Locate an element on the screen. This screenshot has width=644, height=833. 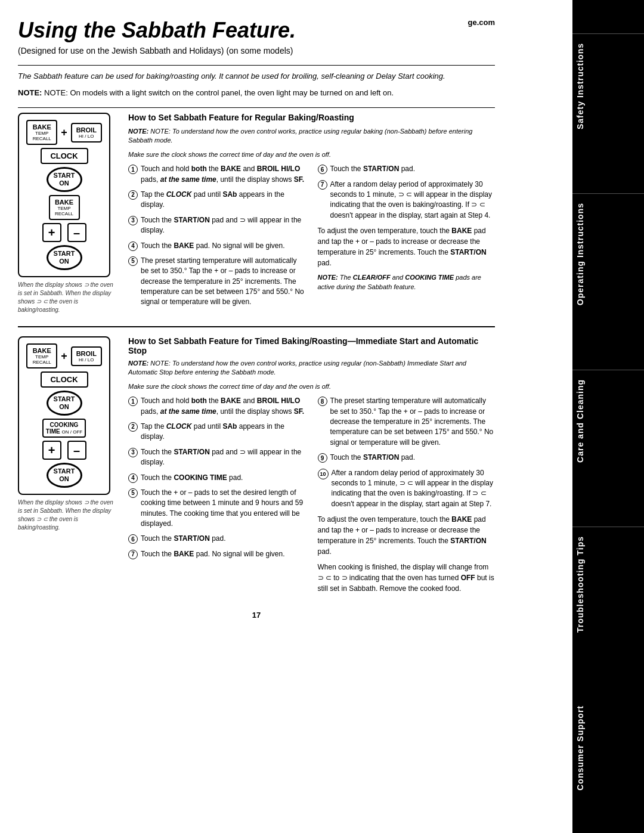
section2-note2: Make sure the clock shows the correct ti… is located at coordinates (311, 386).